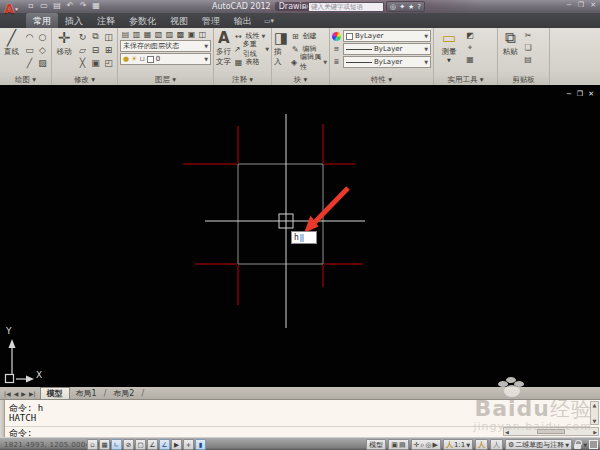 Image resolution: width=600 pixels, height=450 pixels. Describe the element at coordinates (57, 6) in the screenshot. I see `save-icon: ▤` at that location.